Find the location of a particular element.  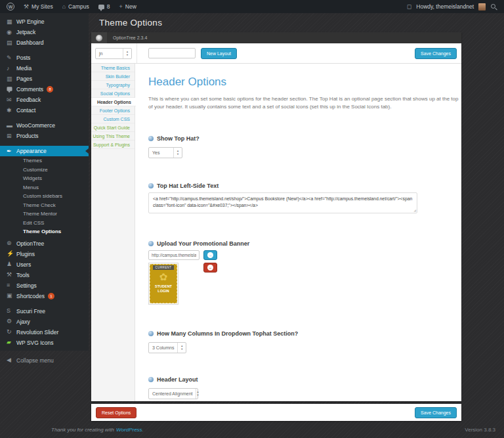

tab-custom-css: Custom CSS is located at coordinates (113, 120).